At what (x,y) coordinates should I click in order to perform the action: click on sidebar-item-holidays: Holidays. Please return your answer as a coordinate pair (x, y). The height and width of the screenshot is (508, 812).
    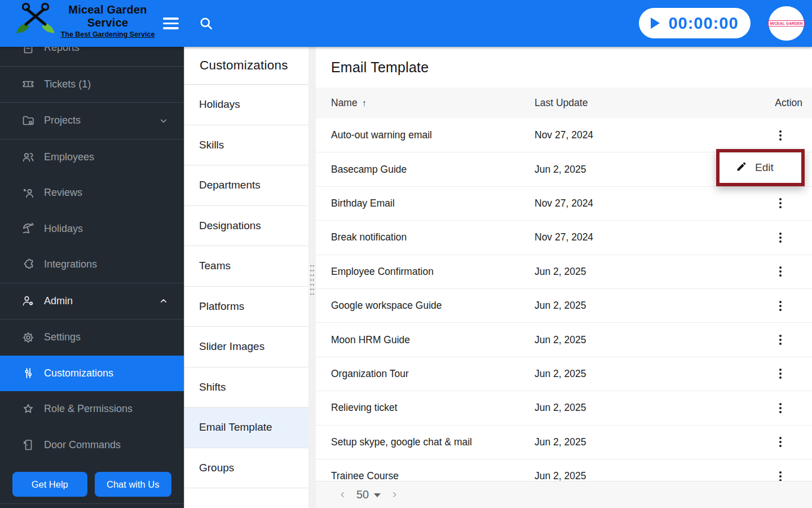
    Looking at the image, I should click on (92, 229).